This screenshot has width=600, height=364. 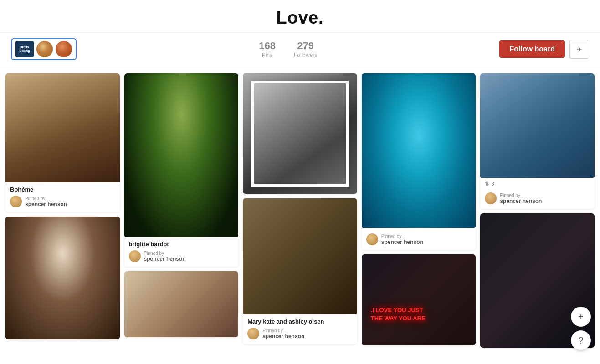 I want to click on help-fab-button: ?, so click(x=581, y=340).